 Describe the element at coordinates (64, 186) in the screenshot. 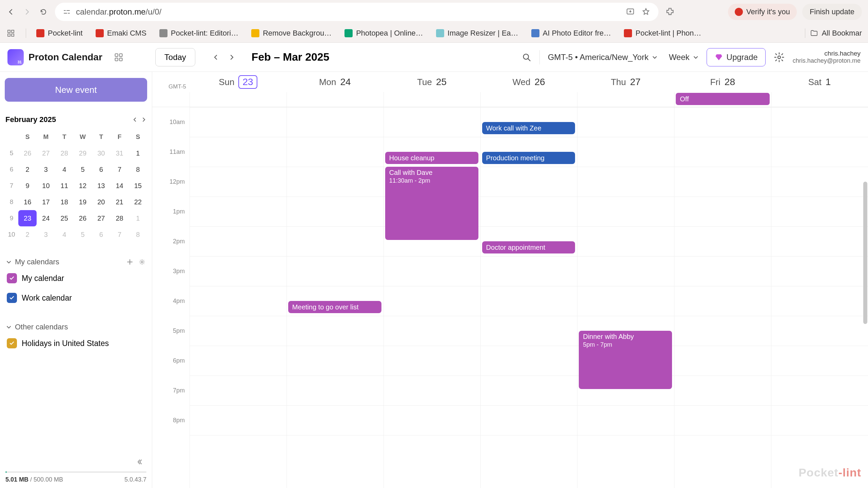

I see `mini-day: 11` at that location.